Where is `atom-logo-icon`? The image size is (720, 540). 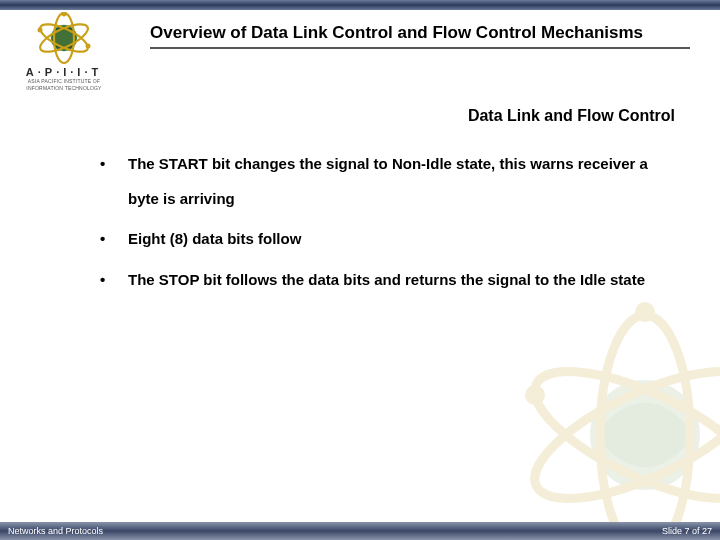 atom-logo-icon is located at coordinates (64, 38).